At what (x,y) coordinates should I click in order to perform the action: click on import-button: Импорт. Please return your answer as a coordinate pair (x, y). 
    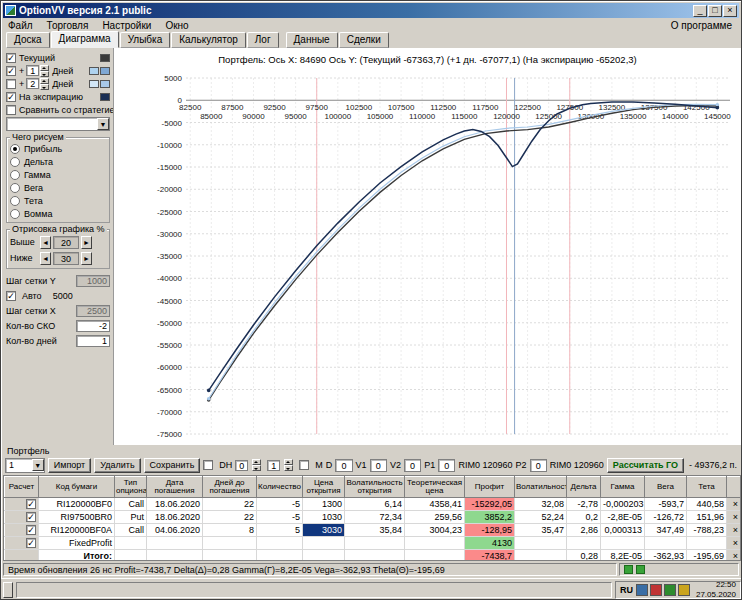
    Looking at the image, I should click on (70, 466).